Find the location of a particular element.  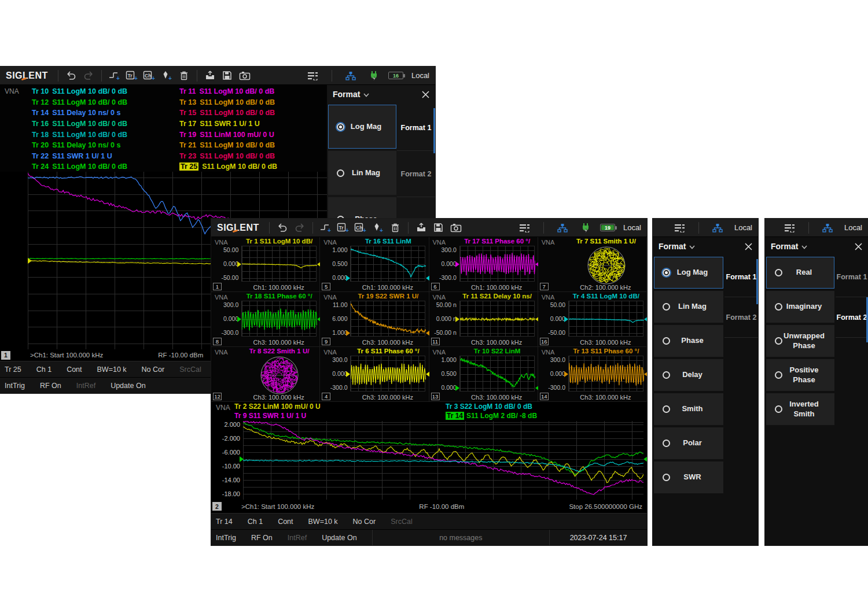

trace-panel-13: VNATr 10 S22 LinM1.0000.5000.00013Ch3: 1… is located at coordinates (484, 375).